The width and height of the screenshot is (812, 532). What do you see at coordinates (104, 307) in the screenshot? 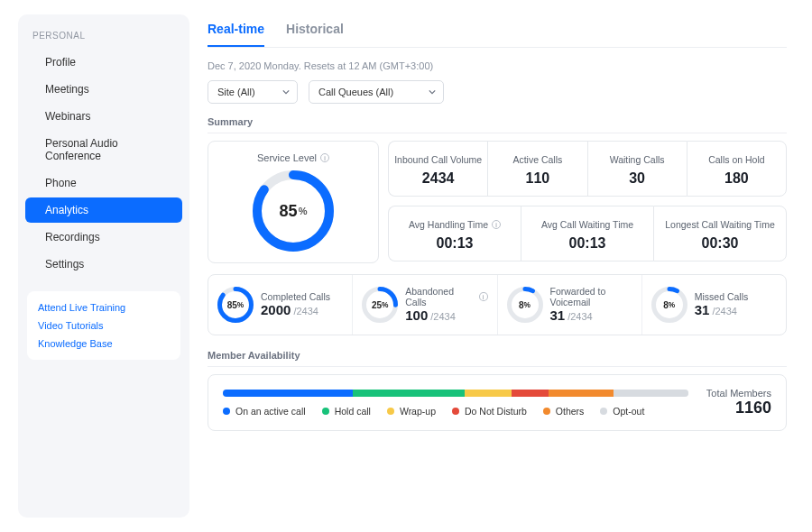
I see `help-link-attend-live-training: Attend Live Training` at bounding box center [104, 307].